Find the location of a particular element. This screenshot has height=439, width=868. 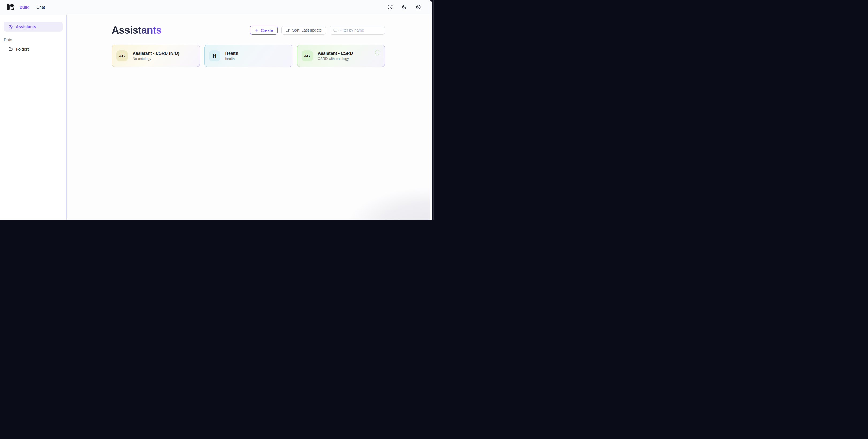

head-circuit-icon is located at coordinates (10, 27).